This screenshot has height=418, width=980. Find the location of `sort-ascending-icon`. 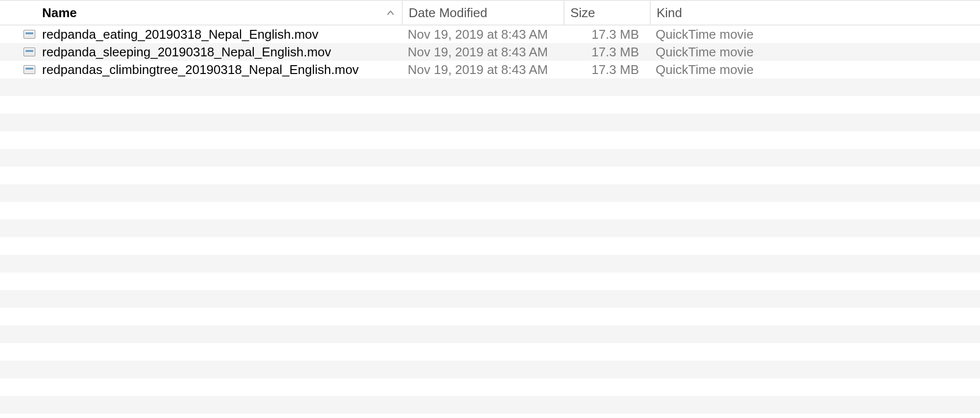

sort-ascending-icon is located at coordinates (391, 13).